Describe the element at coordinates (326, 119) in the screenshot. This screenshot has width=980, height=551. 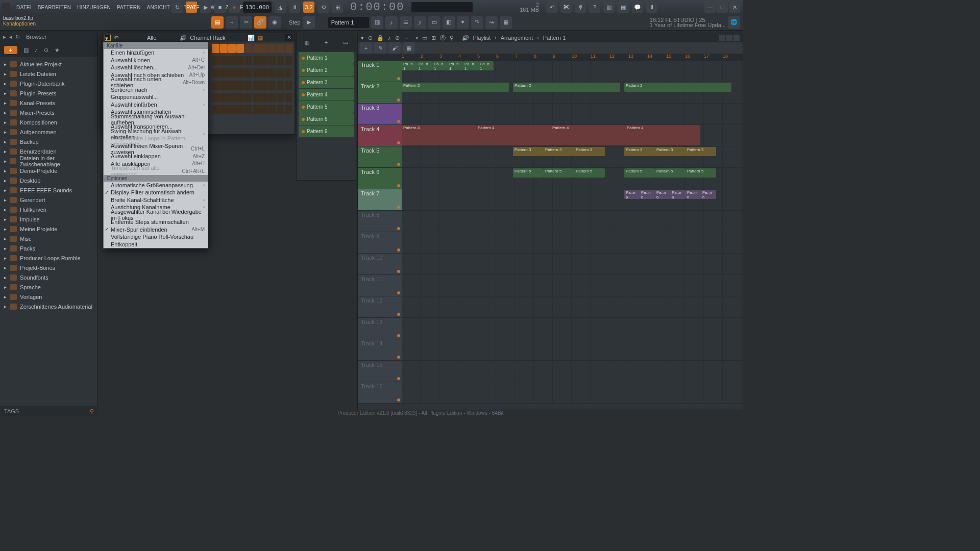
I see `pattern-item: Pattern 6` at that location.